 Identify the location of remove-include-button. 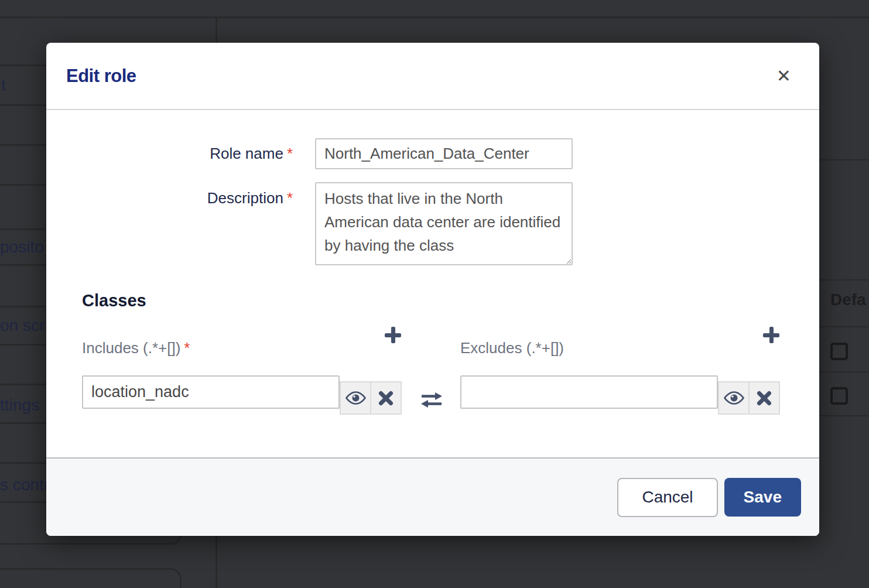
(386, 398).